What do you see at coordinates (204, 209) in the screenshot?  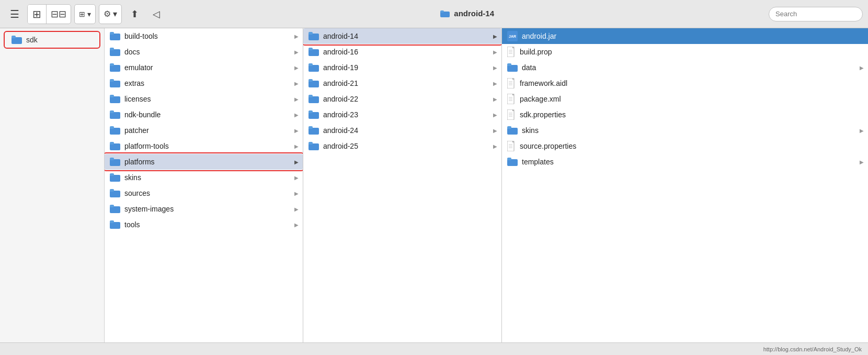 I see `list-item: system-images▶` at bounding box center [204, 209].